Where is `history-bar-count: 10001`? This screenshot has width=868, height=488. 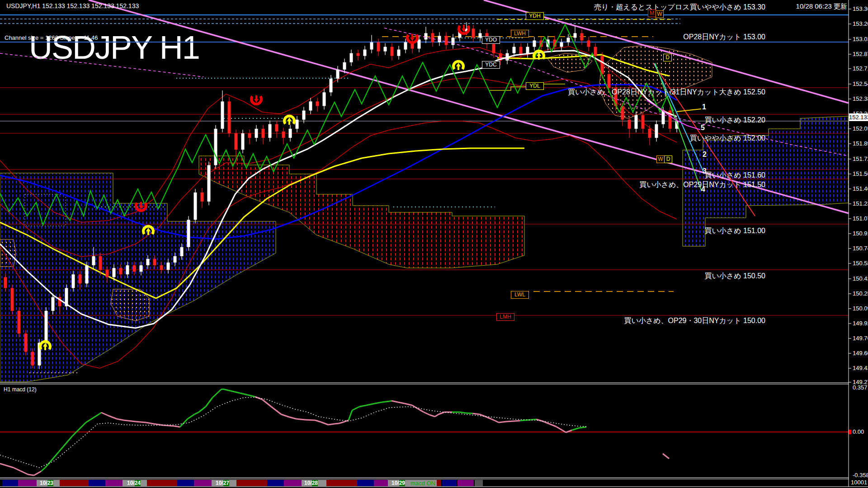
history-bar-count: 10001 is located at coordinates (859, 483).